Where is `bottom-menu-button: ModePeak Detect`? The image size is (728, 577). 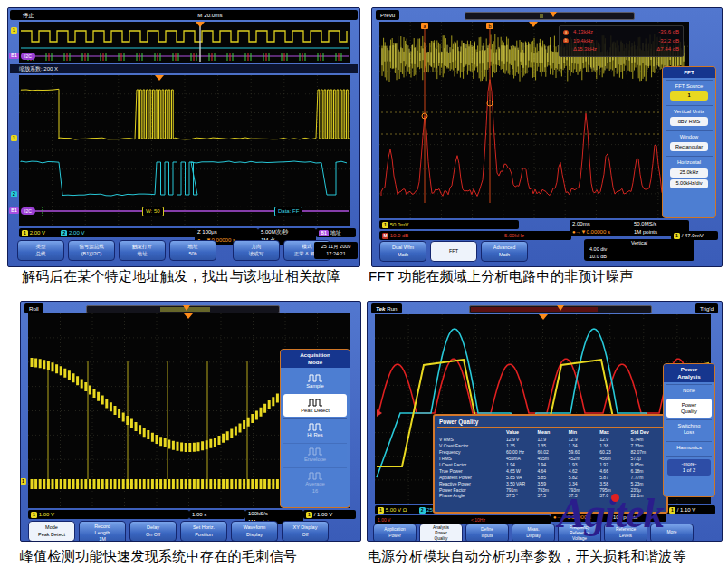
bottom-menu-button: ModePeak Detect is located at coordinates (52, 531).